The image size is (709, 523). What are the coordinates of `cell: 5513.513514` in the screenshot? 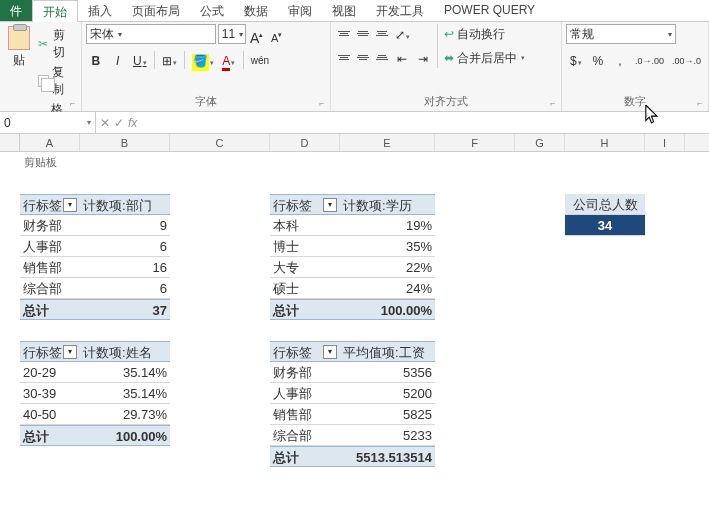 It's located at (388, 456).